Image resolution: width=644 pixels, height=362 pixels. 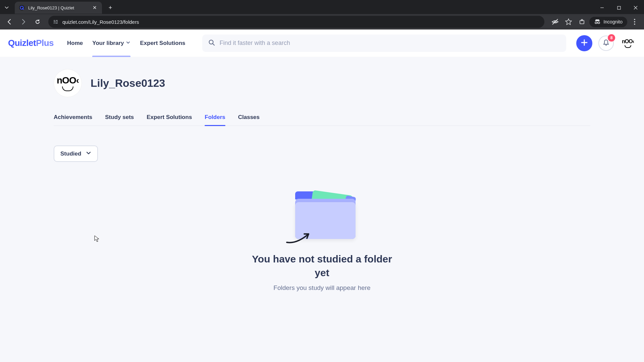 What do you see at coordinates (584, 43) in the screenshot?
I see `plus-icon` at bounding box center [584, 43].